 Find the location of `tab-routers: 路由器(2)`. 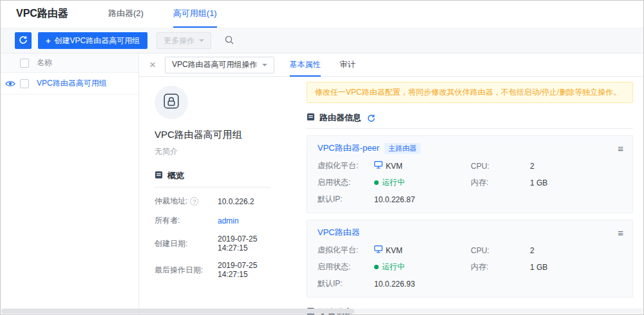

tab-routers: 路由器(2) is located at coordinates (126, 14).